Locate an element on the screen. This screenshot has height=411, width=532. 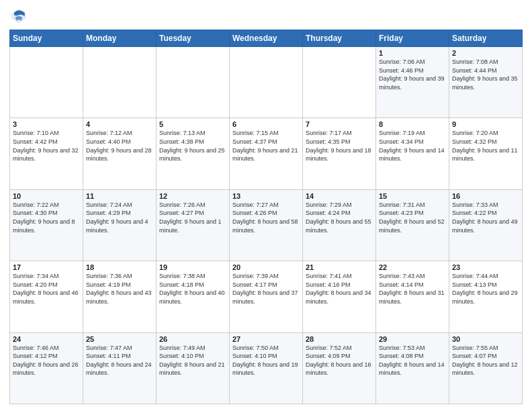
calendar-cell: 29Sunrise: 7:53 AM Sunset: 4:08 PM Dayli… is located at coordinates (412, 368).